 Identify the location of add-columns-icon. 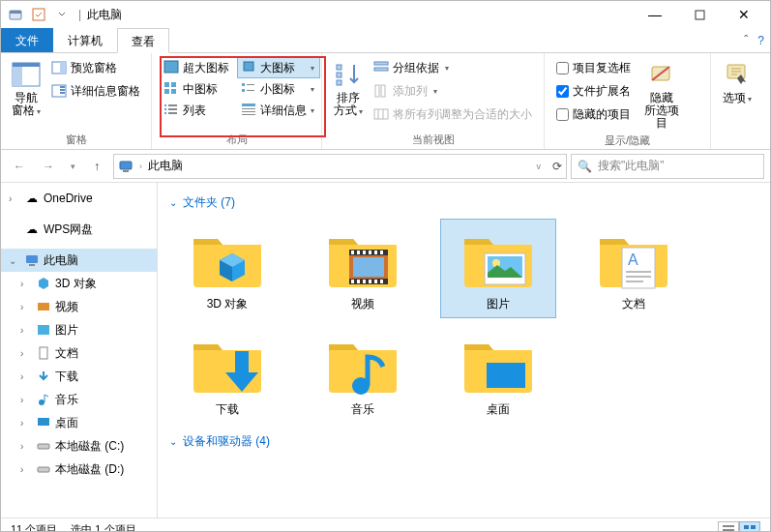
(381, 91).